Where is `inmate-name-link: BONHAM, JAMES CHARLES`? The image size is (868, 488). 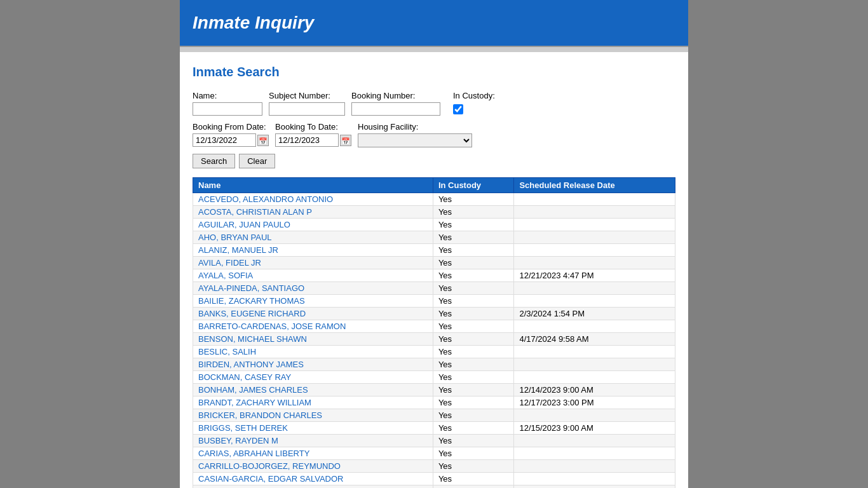
inmate-name-link: BONHAM, JAMES CHARLES is located at coordinates (253, 390).